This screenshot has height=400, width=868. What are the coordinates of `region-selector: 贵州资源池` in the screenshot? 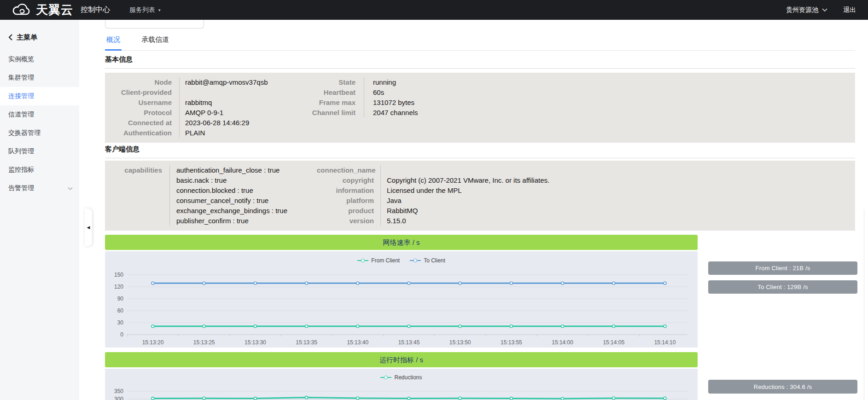 It's located at (807, 10).